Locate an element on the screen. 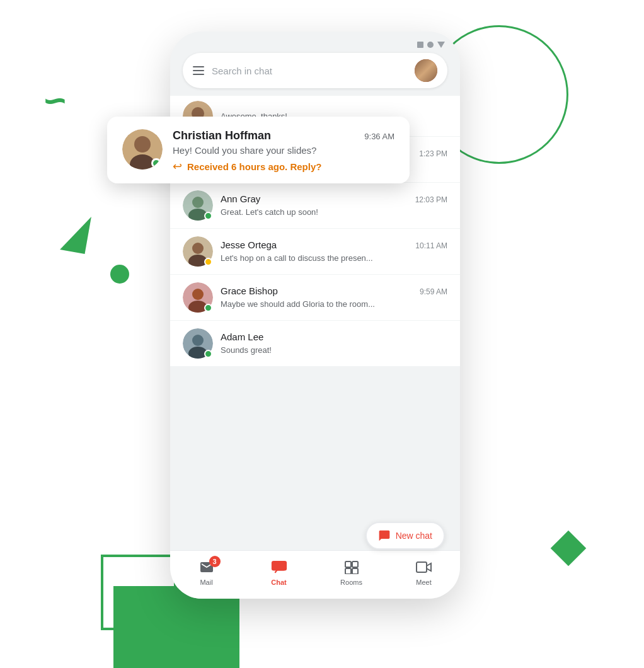 The height and width of the screenshot is (668, 644). mail-nav-icon: 3 is located at coordinates (207, 567).